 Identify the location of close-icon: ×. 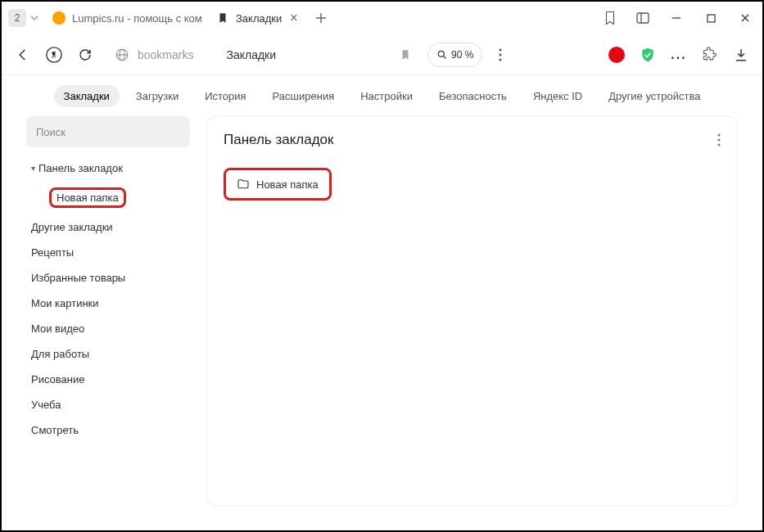
(293, 18).